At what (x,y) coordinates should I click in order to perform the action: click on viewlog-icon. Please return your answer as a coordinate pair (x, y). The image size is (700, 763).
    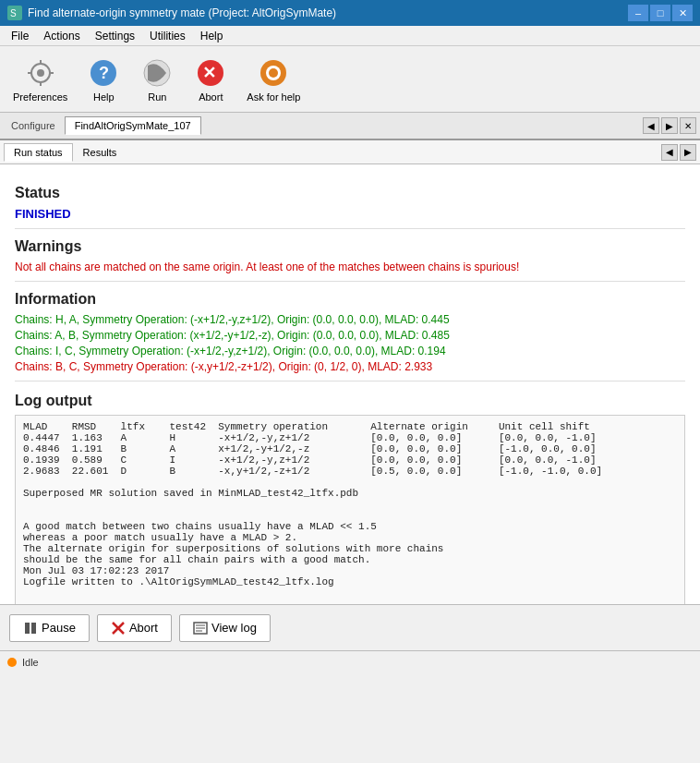
    Looking at the image, I should click on (200, 628).